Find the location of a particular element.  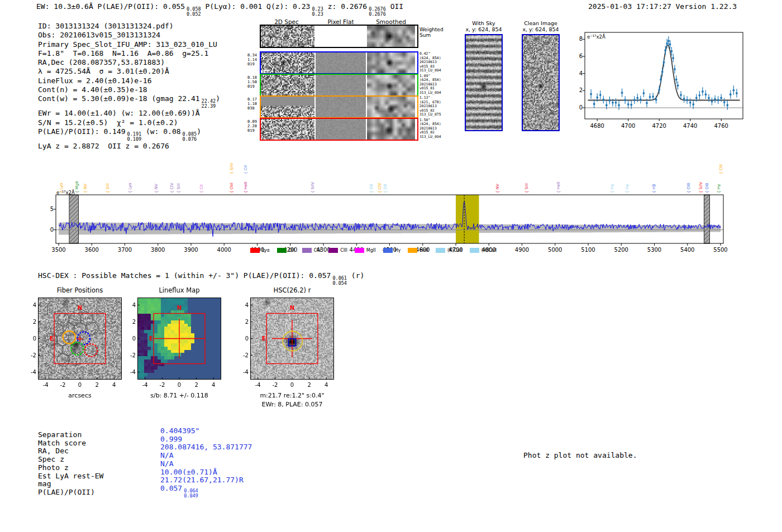

emission-line-label: { MgII is located at coordinates (77, 188).